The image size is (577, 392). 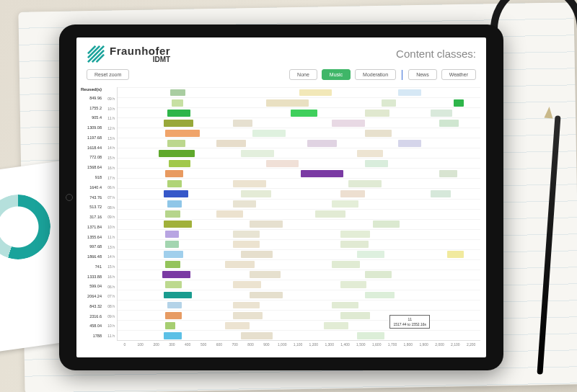 I want to click on reset-zoom-button: Reset zoom, so click(x=108, y=75).